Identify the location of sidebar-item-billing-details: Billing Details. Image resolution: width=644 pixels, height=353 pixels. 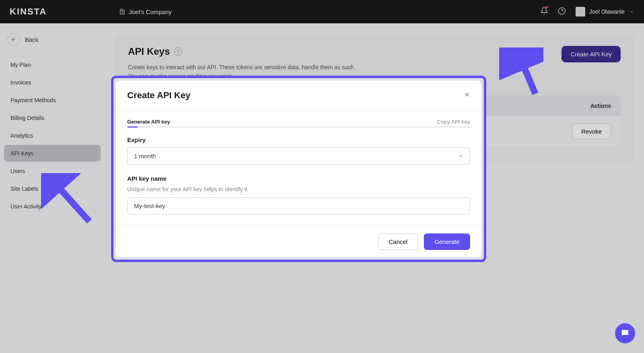
(52, 118).